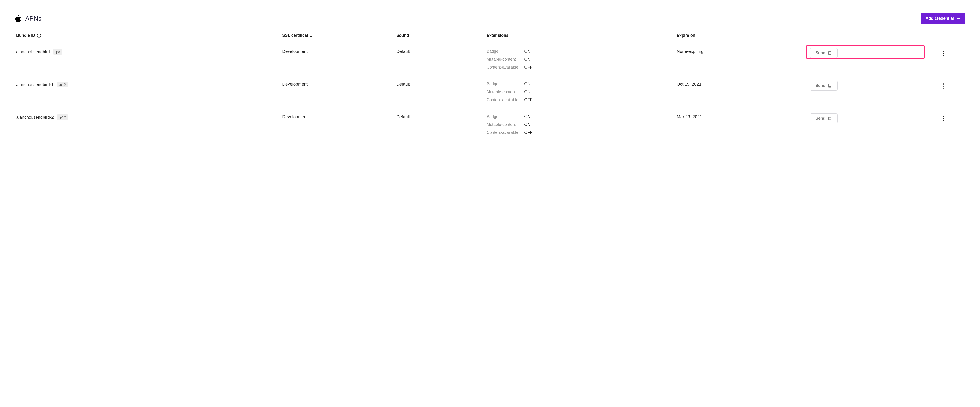 The image size is (980, 407). What do you see at coordinates (490, 59) in the screenshot?
I see `table-row: alanchoi.sendbird.p8DevelopmentDefaultBa…` at bounding box center [490, 59].